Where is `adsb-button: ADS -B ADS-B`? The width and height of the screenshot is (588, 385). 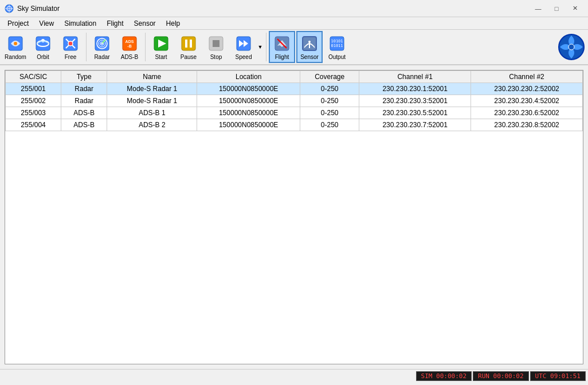 adsb-button: ADS -B ADS-B is located at coordinates (130, 47).